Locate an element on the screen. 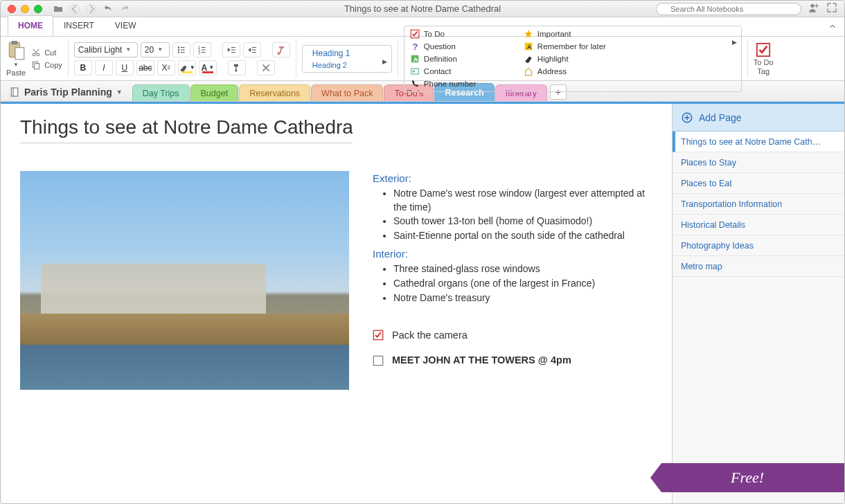 The width and height of the screenshot is (845, 504). indent-button is located at coordinates (252, 50).